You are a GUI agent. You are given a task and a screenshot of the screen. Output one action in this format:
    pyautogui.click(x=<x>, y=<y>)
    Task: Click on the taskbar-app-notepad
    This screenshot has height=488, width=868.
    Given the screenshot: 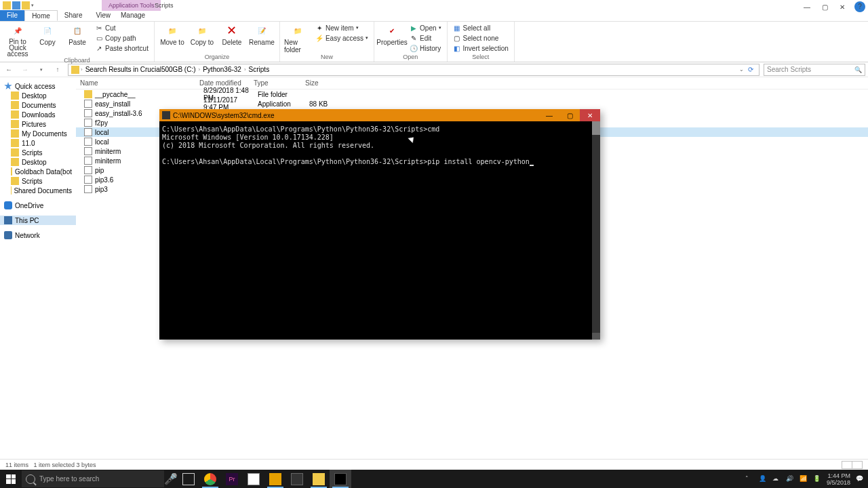 What is the action you would take?
    pyautogui.click(x=254, y=479)
    